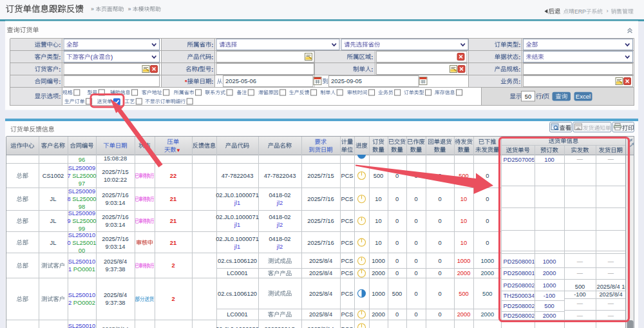 This screenshot has width=644, height=328. Describe the element at coordinates (82, 207) in the screenshot. I see `svg-text: 98` at that location.